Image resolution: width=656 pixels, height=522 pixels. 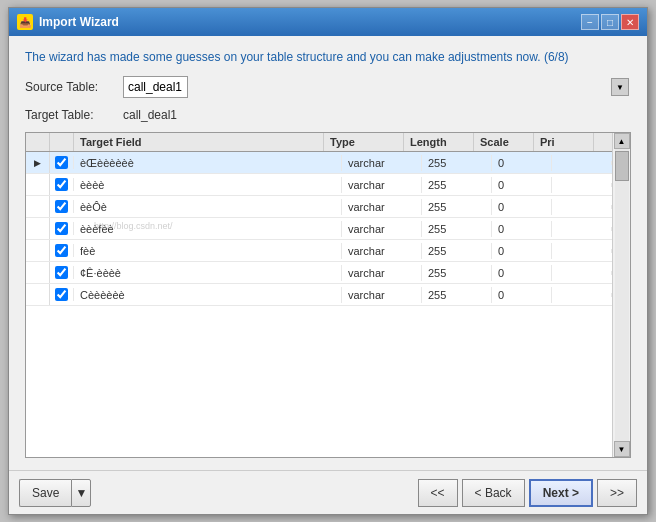 I want to click on back-button: < Back, so click(x=494, y=493).